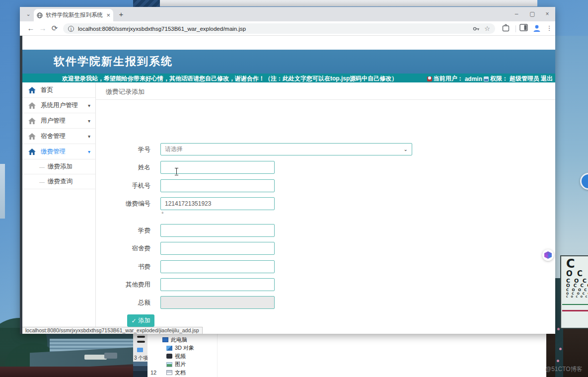 The width and height of the screenshot is (588, 377). What do you see at coordinates (218, 356) in the screenshot?
I see `explorer-pane-divider` at bounding box center [218, 356].